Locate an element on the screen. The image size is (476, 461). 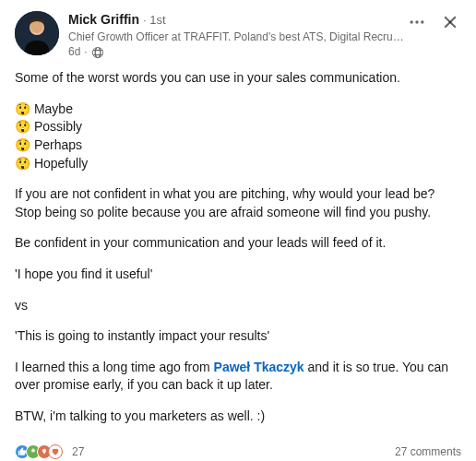
bullet-1: 😲 Maybe is located at coordinates (238, 110).